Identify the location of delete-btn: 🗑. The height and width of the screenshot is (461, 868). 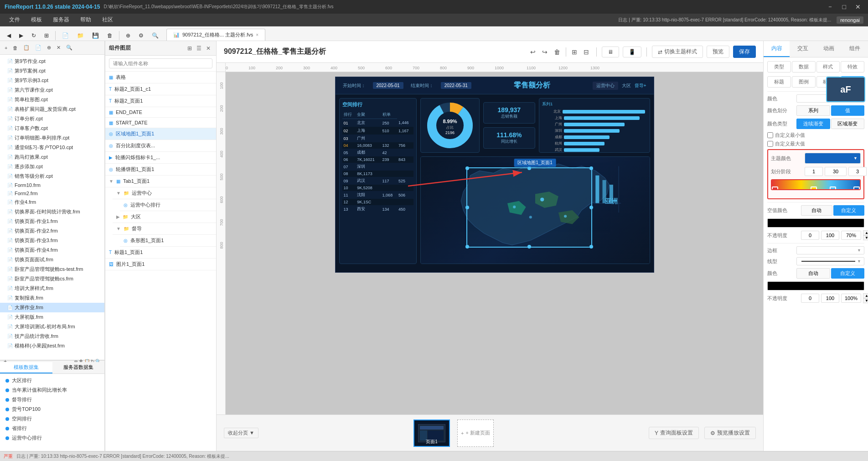
(557, 52).